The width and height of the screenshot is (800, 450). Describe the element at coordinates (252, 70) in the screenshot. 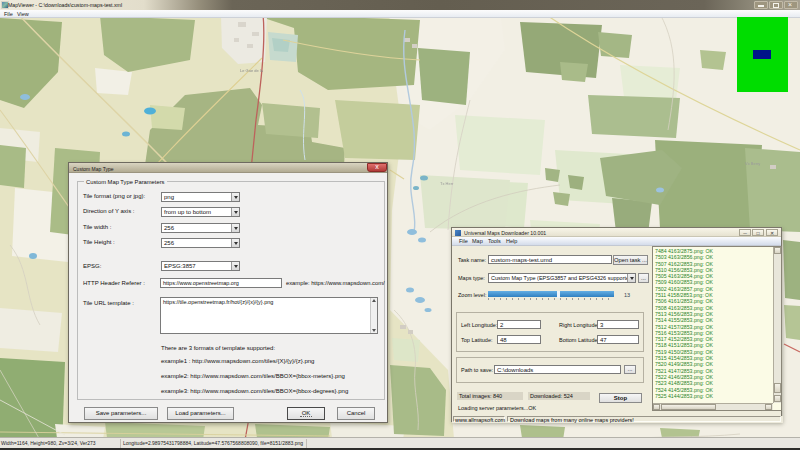

I see `svg-text: Le Gue de la` at that location.